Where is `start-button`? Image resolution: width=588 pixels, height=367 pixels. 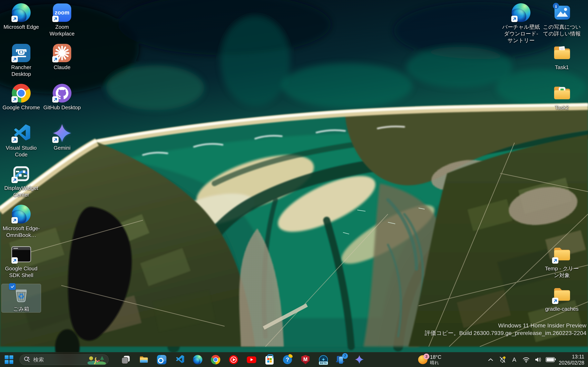 start-button is located at coordinates (9, 360).